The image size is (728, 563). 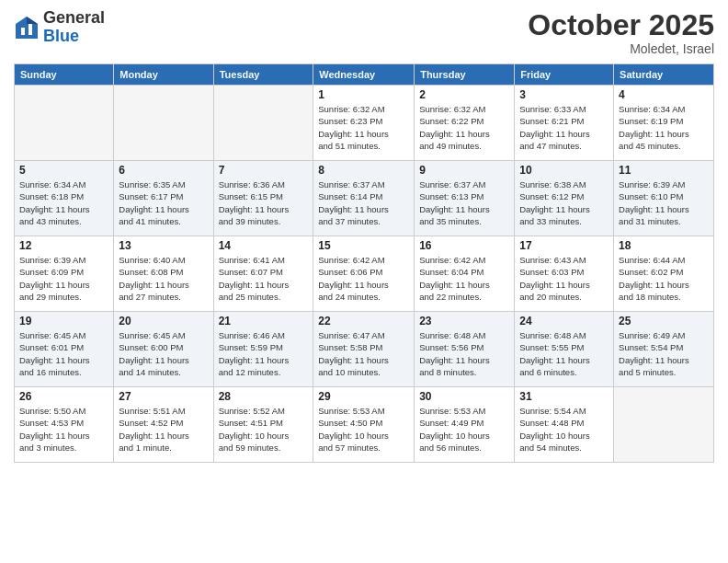 I want to click on day-info: Sunrise: 5:54 AM Sunset: 4:48 PM Dayligh…, so click(x=564, y=429).